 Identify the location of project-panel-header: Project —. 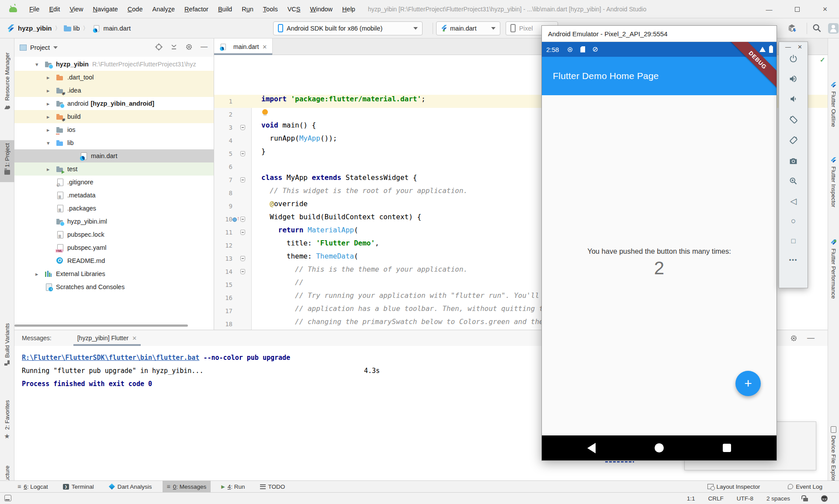
(114, 48).